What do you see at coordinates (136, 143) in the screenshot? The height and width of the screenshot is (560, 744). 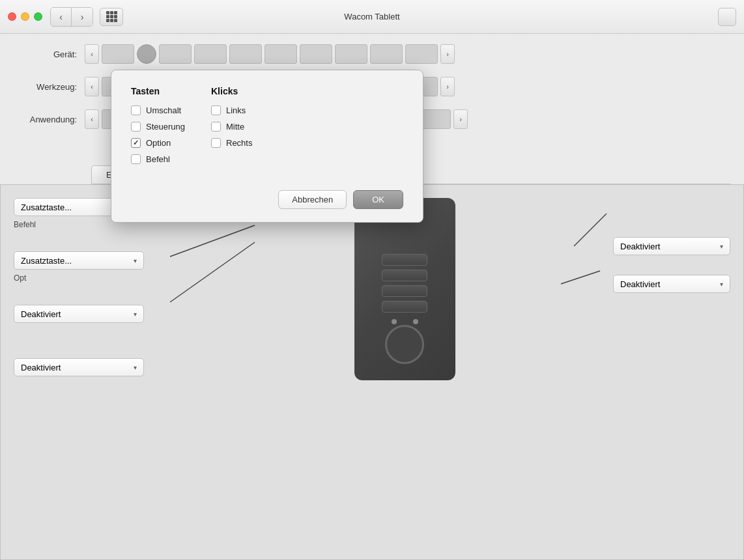 I see `option-checkbox` at bounding box center [136, 143].